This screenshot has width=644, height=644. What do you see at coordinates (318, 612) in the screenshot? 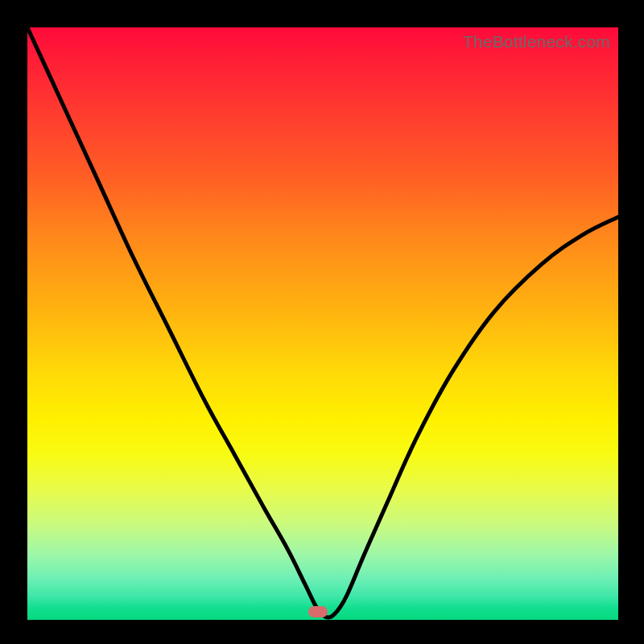
I see `optimal-point-marker` at bounding box center [318, 612].